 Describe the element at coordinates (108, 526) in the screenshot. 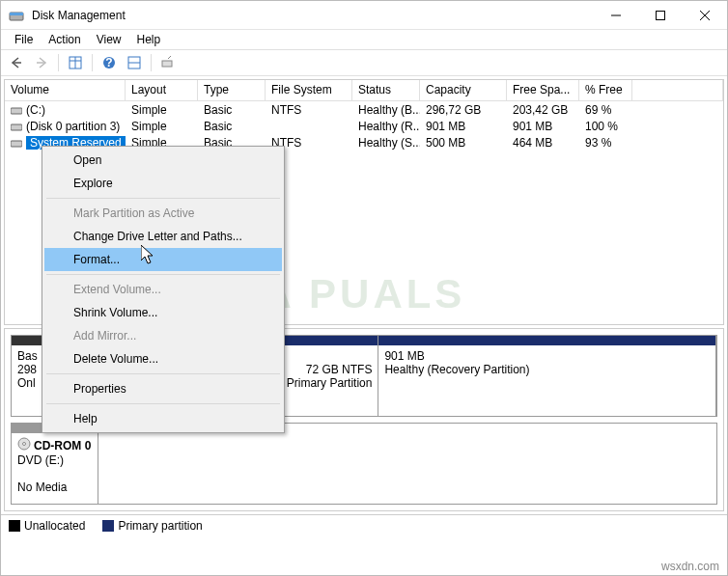

I see `legend-swatch-primary` at that location.